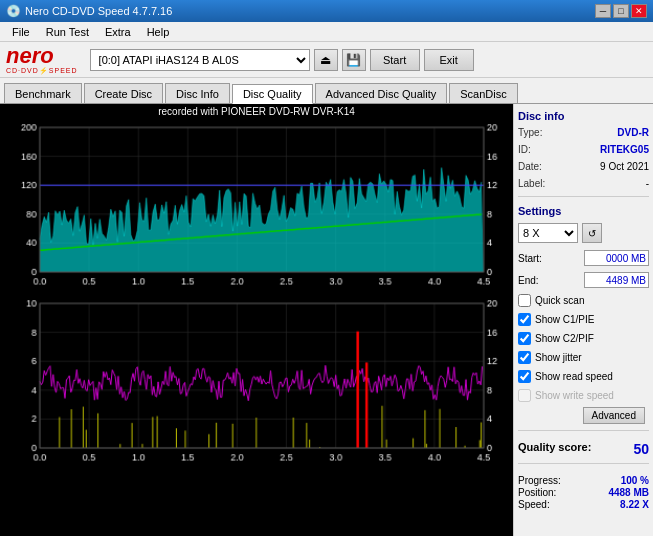  Describe the element at coordinates (530, 132) in the screenshot. I see `disc-type-label: Type:` at that location.